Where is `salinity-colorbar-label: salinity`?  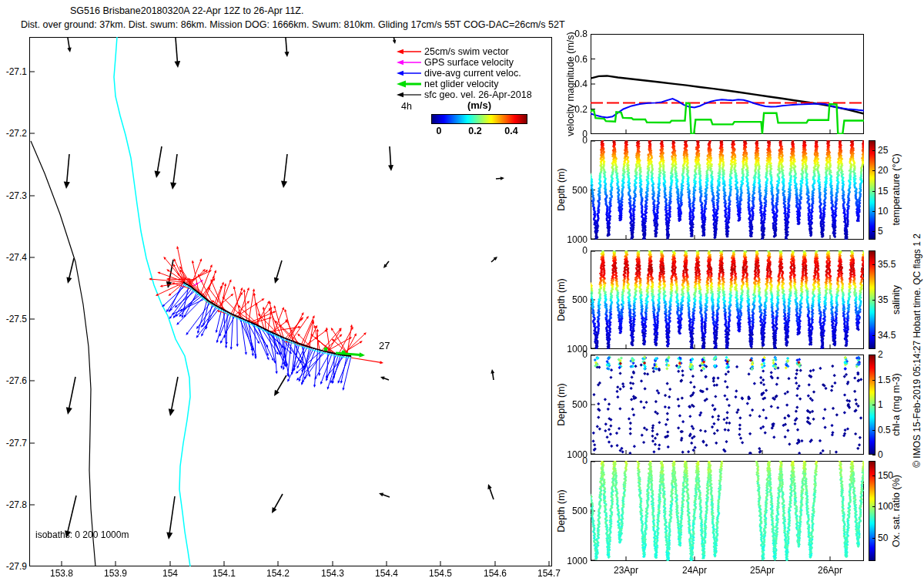
salinity-colorbar-label: salinity is located at coordinates (896, 300).